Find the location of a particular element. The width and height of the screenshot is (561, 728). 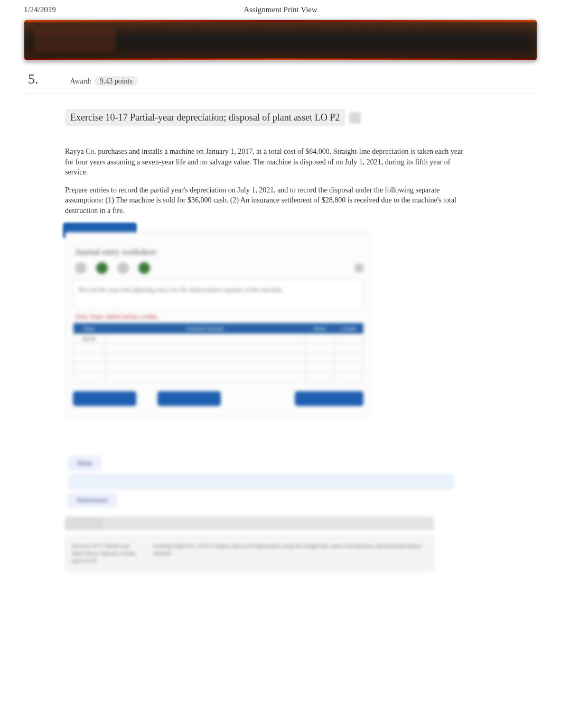

ebook-resources-link is located at coordinates (261, 482).